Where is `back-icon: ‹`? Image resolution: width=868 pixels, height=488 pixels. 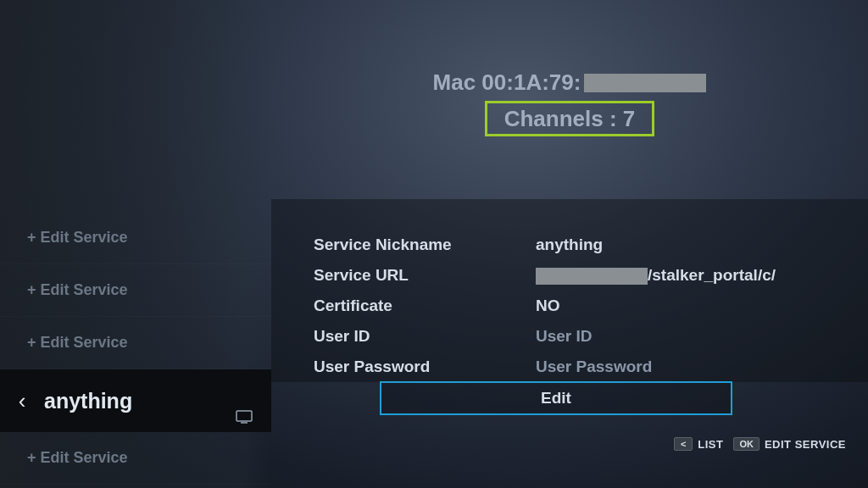 back-icon: ‹ is located at coordinates (22, 402).